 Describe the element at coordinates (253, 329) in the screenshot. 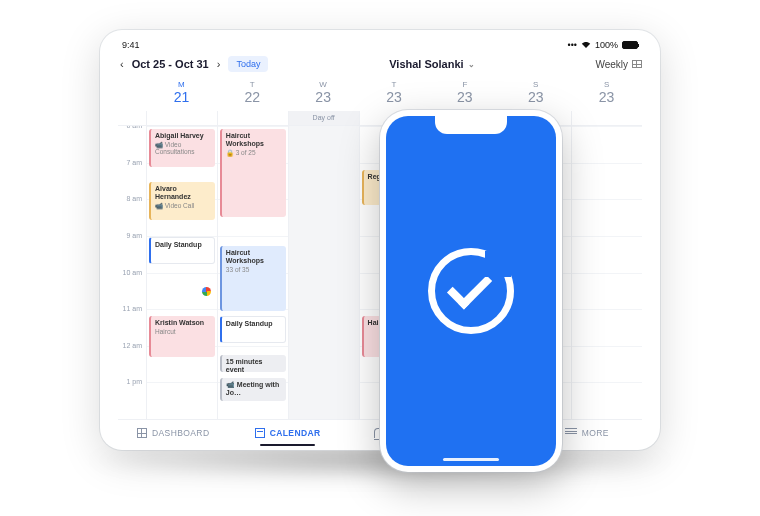

I see `event-standup-tue: Daily Standup` at that location.